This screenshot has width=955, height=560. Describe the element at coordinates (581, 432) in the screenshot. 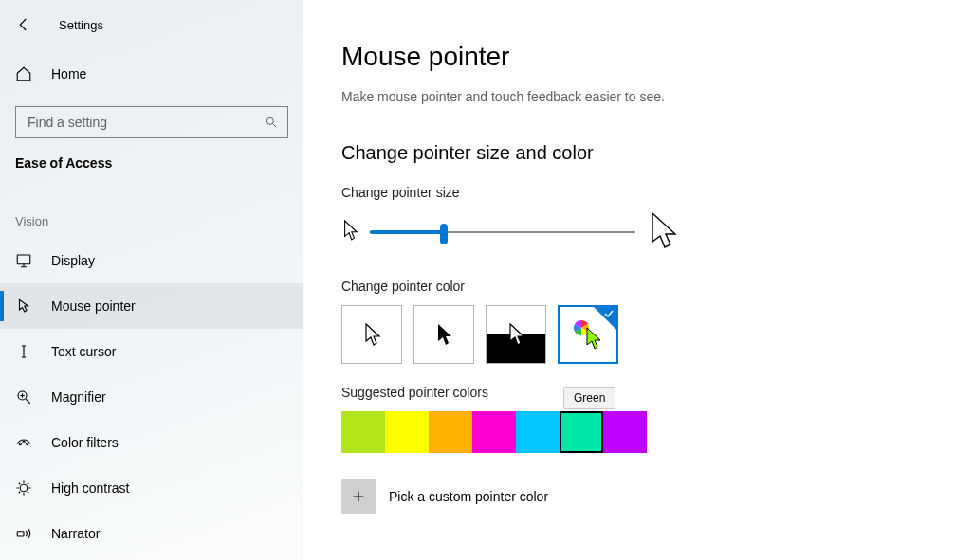

I see `color-swatch-green` at that location.